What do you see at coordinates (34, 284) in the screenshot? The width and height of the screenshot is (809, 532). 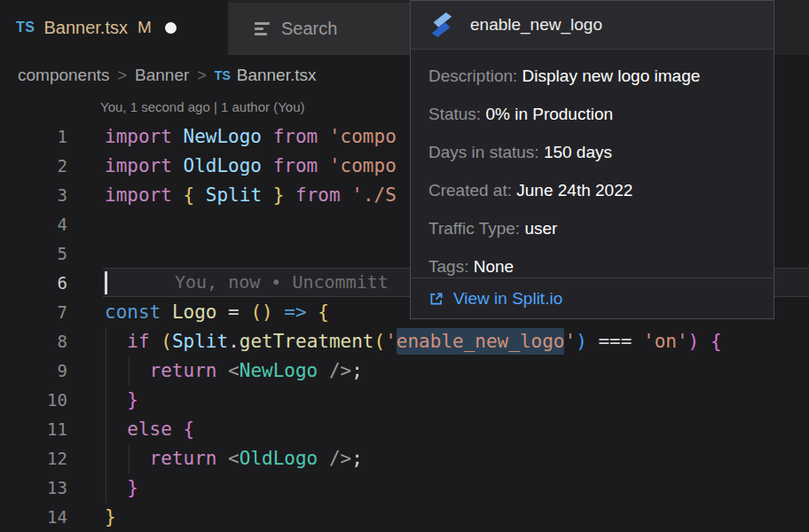 I see `line-number: 6` at bounding box center [34, 284].